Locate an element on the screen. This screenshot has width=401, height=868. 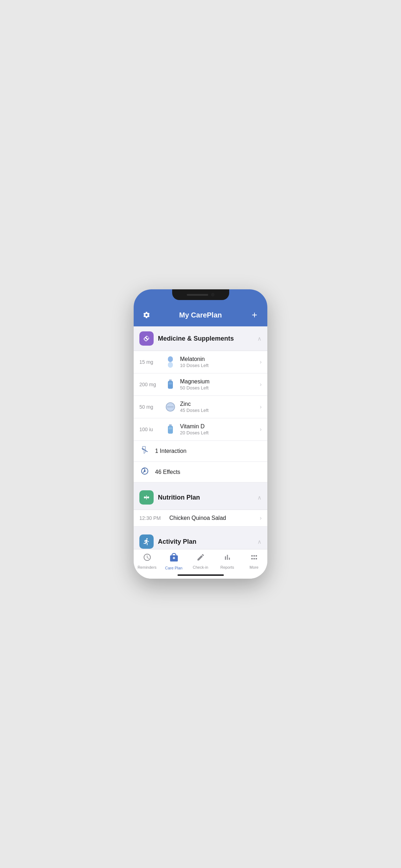
nutrition-section-header: Nutrition Plan ∧ is located at coordinates (200, 497).